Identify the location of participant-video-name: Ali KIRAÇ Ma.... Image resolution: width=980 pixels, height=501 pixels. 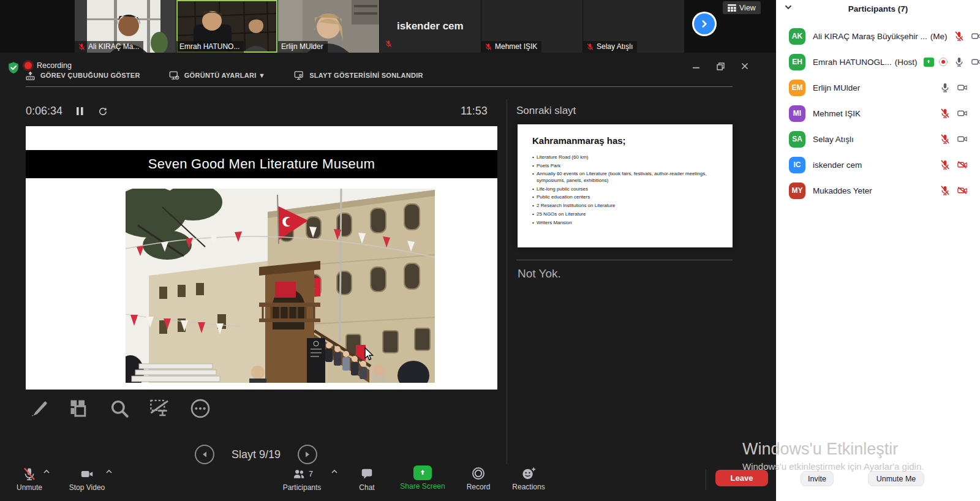
(114, 47).